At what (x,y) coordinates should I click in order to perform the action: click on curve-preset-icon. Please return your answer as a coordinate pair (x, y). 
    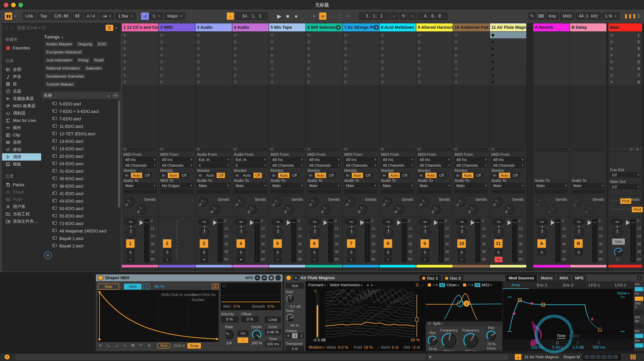
    Looking at the image, I should click on (133, 345).